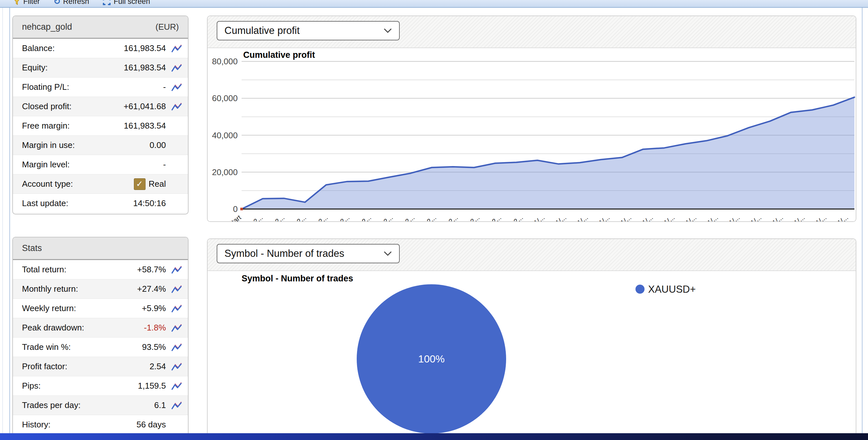  Describe the element at coordinates (100, 87) in the screenshot. I see `table-row: Floating P/L:-` at that location.